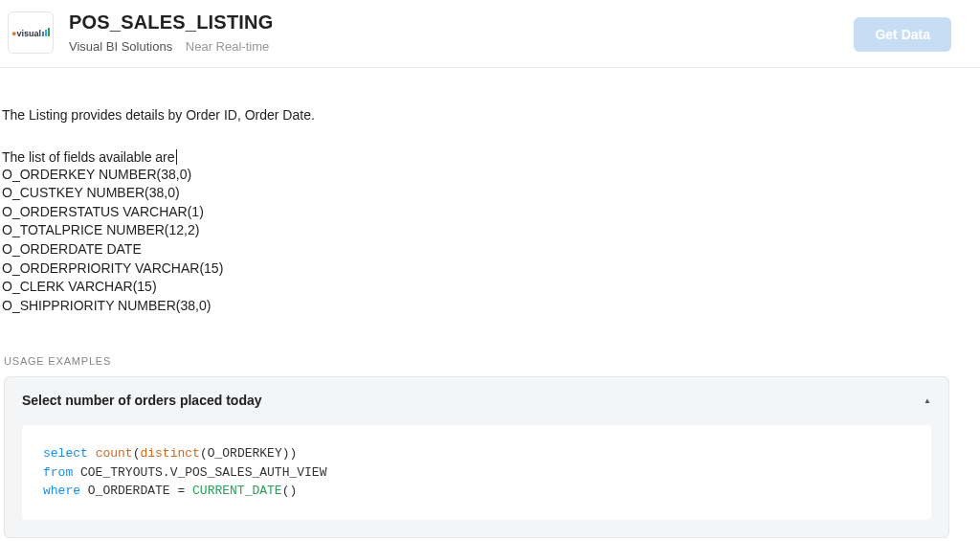  Describe the element at coordinates (477, 400) in the screenshot. I see `example-header: Select number of orders placed today ▲` at that location.